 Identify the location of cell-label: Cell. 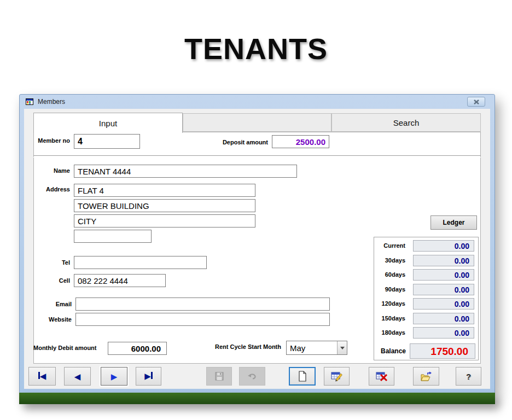
(50, 281).